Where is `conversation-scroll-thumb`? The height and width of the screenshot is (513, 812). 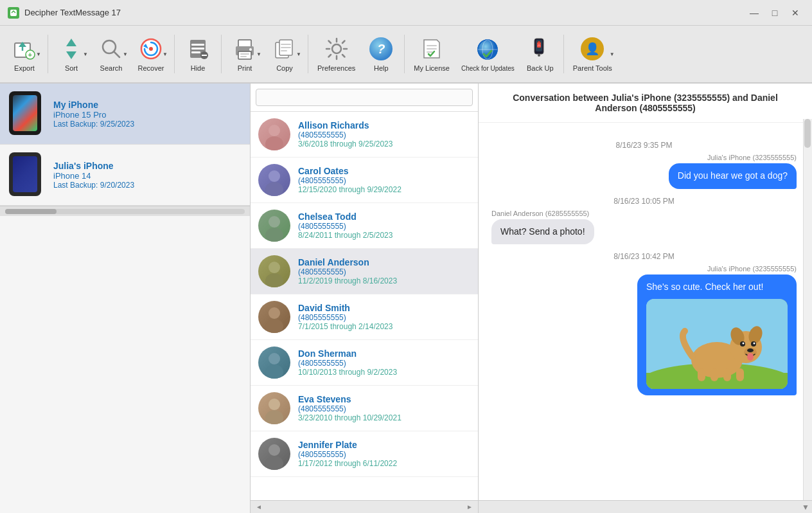 conversation-scroll-thumb is located at coordinates (808, 134).